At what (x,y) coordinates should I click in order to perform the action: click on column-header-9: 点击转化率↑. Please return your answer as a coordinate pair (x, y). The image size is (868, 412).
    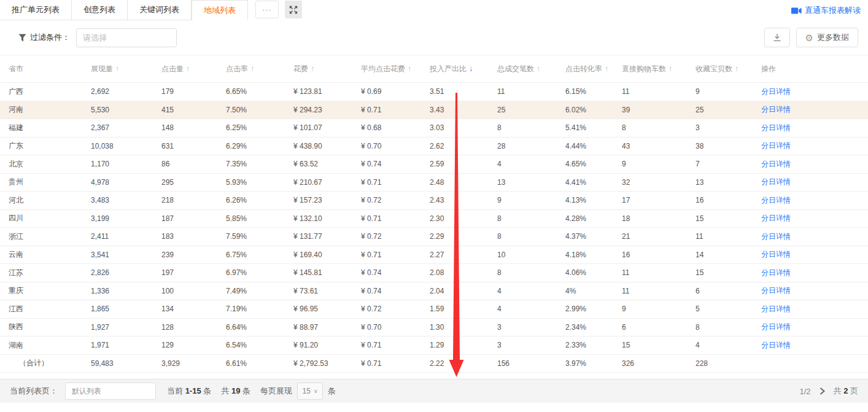
    Looking at the image, I should click on (594, 69).